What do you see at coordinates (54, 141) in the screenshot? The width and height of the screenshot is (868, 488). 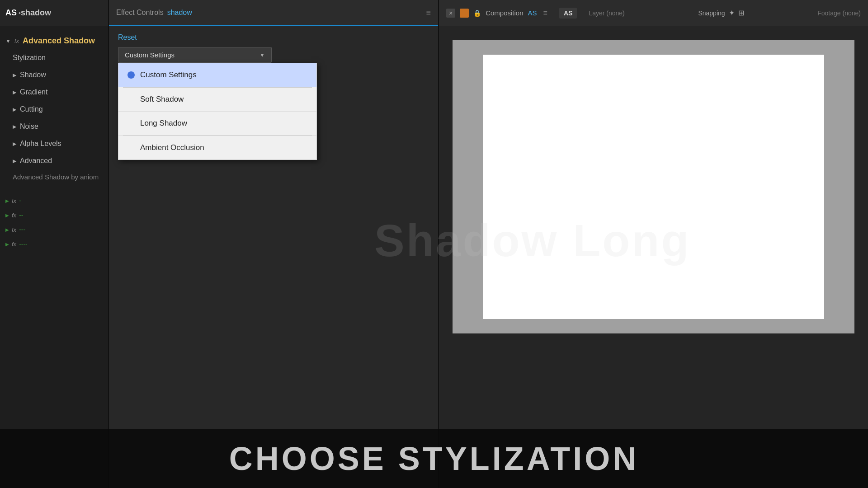 I see `sidebar-content: ▼ fx Advanced Shadow Stylization ▶ Shado…` at bounding box center [54, 141].